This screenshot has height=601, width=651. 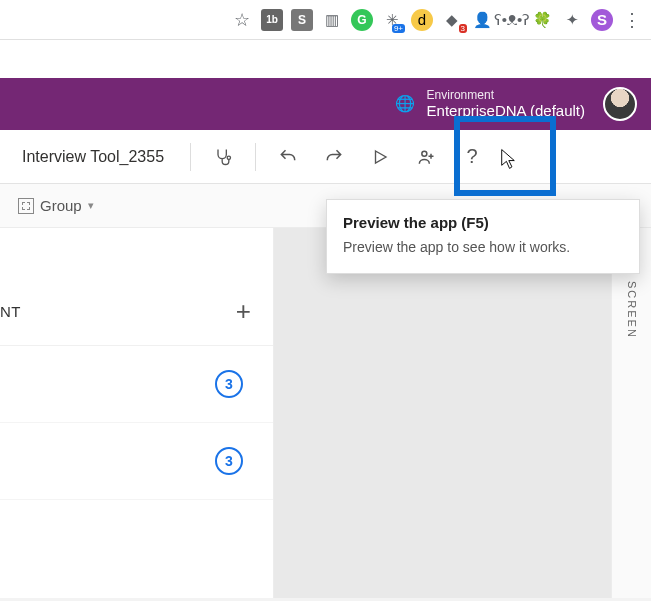 I want to click on tab-strip-area, so click(x=326, y=59).